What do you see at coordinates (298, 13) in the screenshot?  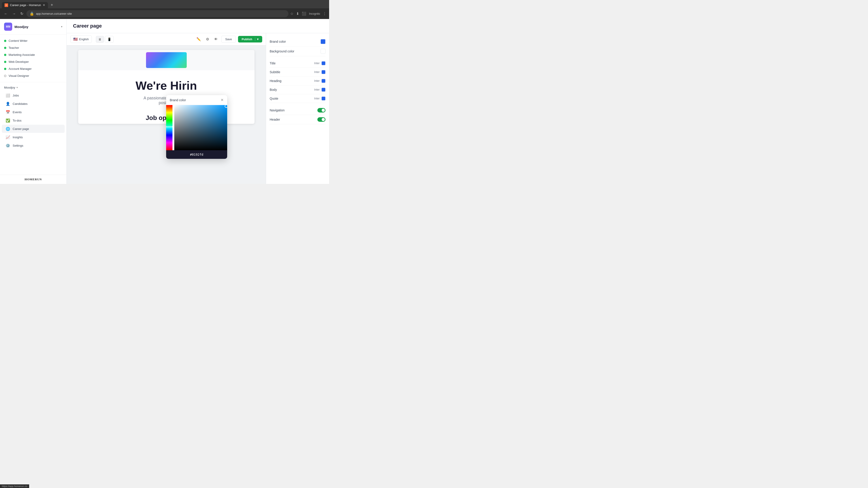 I see `download-icon: ⬇` at bounding box center [298, 13].